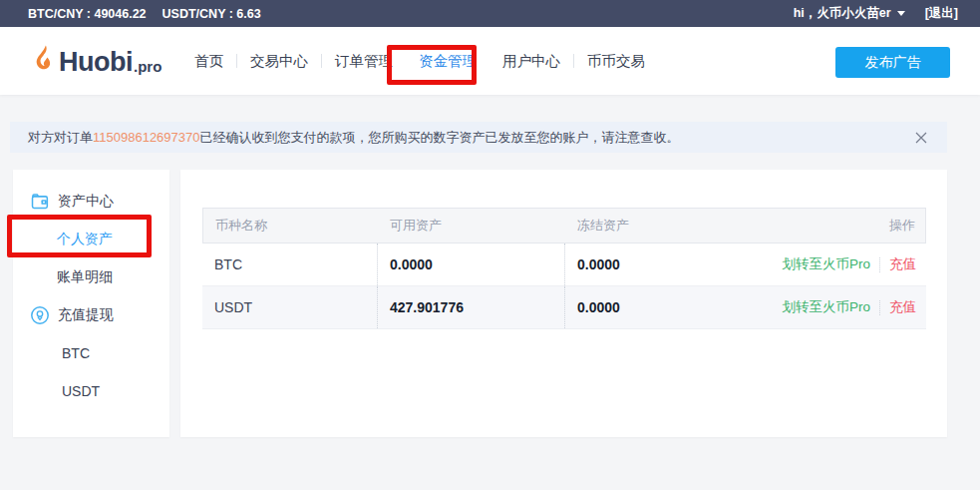 This screenshot has width=980, height=490. I want to click on logo-suffix: .pro, so click(148, 66).